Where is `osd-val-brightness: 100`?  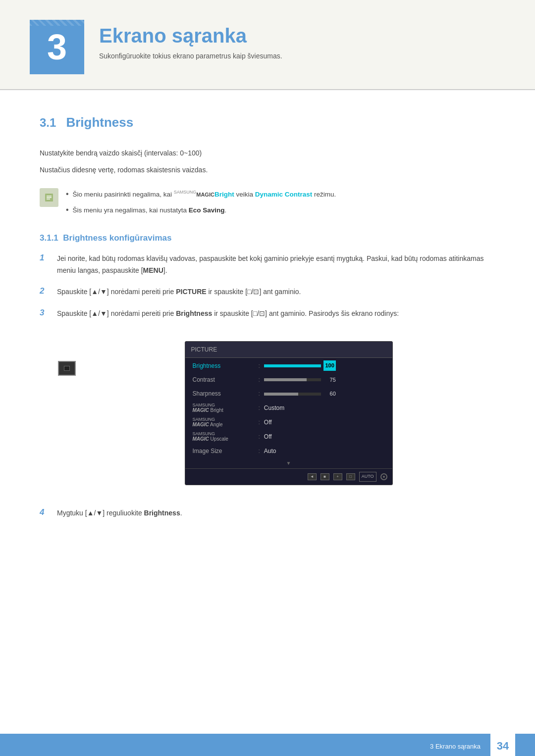
osd-val-brightness: 100 is located at coordinates (330, 365).